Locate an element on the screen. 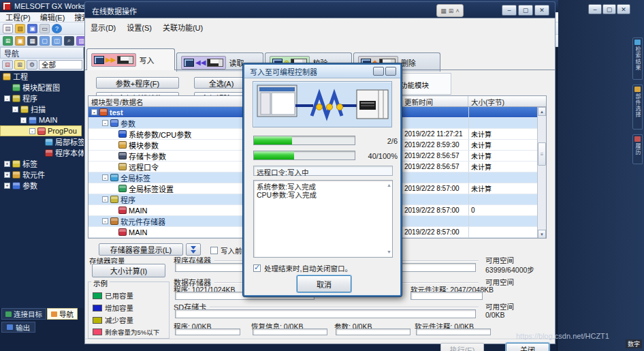 The width and height of the screenshot is (644, 351). capacity-legend-label: 示例 is located at coordinates (101, 284).